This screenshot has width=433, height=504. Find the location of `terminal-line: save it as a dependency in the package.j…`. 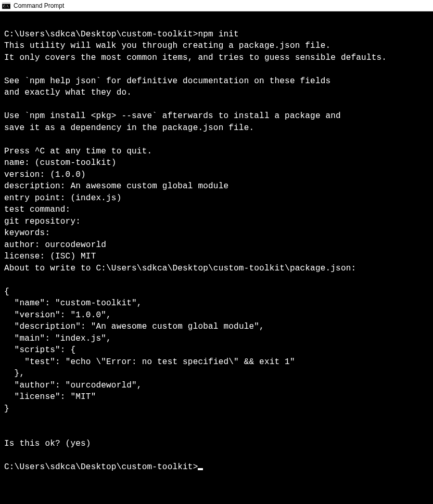

terminal-line: save it as a dependency in the package.j… is located at coordinates (129, 128).